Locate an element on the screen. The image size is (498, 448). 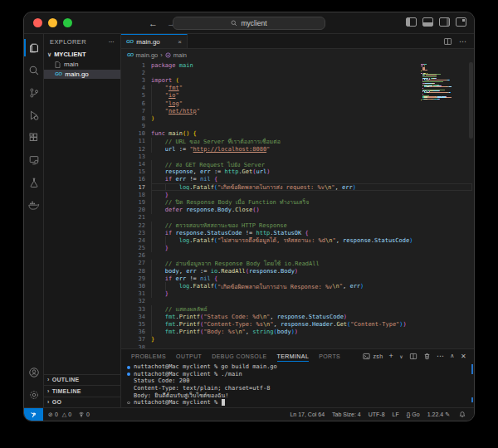
ports-icon is located at coordinates (81, 415).